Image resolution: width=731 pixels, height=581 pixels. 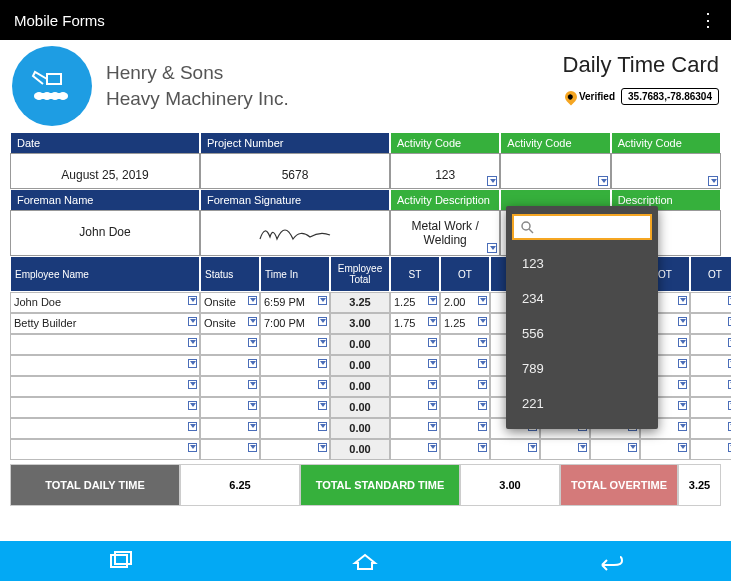 What do you see at coordinates (708, 20) in the screenshot?
I see `menu-icon: ⋮` at bounding box center [708, 20].